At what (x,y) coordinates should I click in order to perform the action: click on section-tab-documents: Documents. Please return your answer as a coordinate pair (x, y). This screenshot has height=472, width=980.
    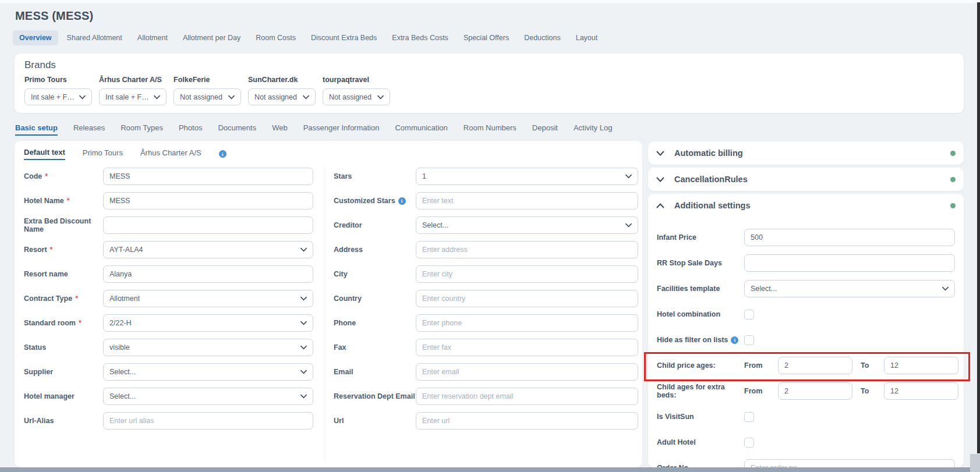
    Looking at the image, I should click on (237, 129).